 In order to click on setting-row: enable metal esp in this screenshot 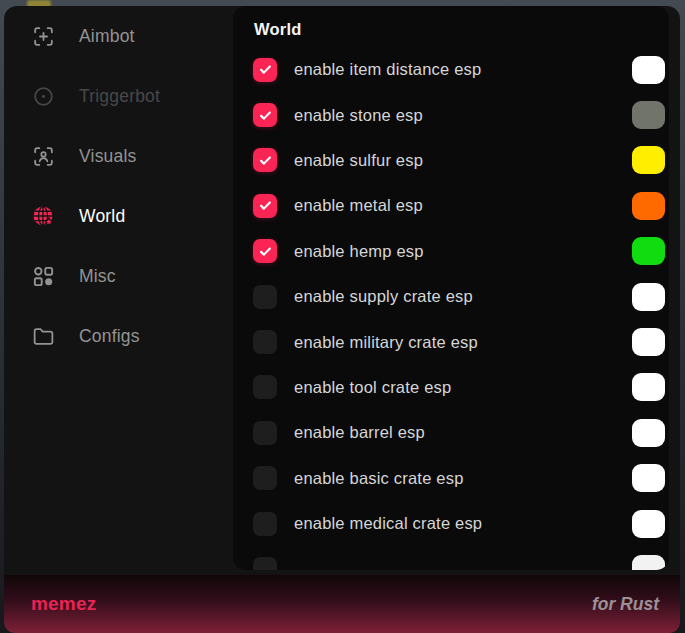, I will do `click(451, 206)`.